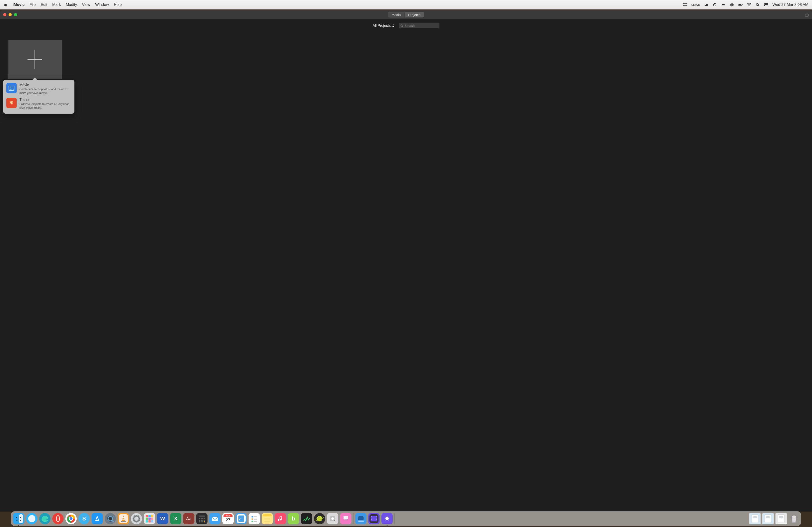 This screenshot has height=527, width=812. What do you see at coordinates (732, 5) in the screenshot?
I see `user-account-icon` at bounding box center [732, 5].